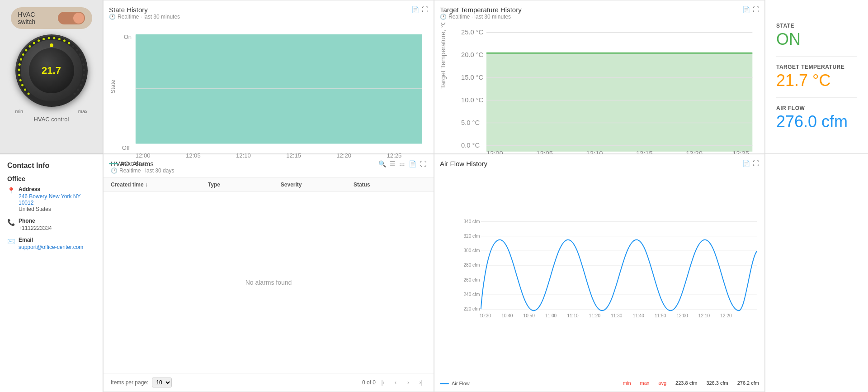 This screenshot has height=392, width=868. I want to click on items-per-page-label: Items per page:, so click(129, 382).